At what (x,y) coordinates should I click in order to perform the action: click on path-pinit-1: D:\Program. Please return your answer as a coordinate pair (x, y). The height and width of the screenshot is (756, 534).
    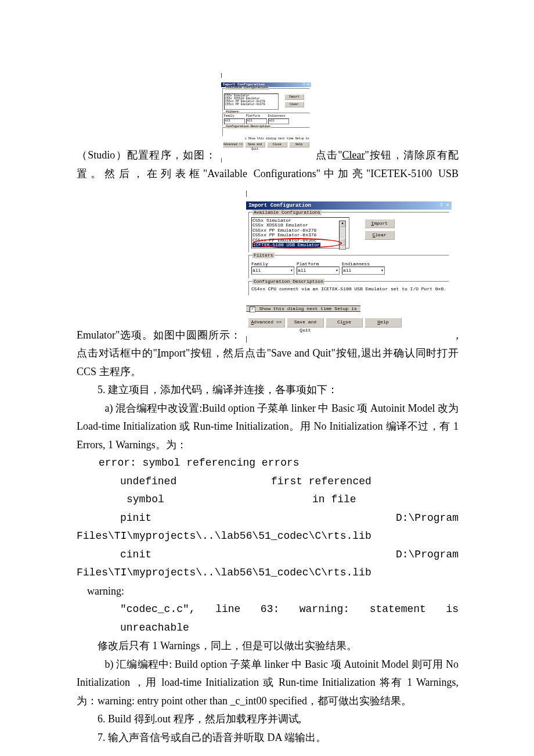
    Looking at the image, I should click on (305, 519).